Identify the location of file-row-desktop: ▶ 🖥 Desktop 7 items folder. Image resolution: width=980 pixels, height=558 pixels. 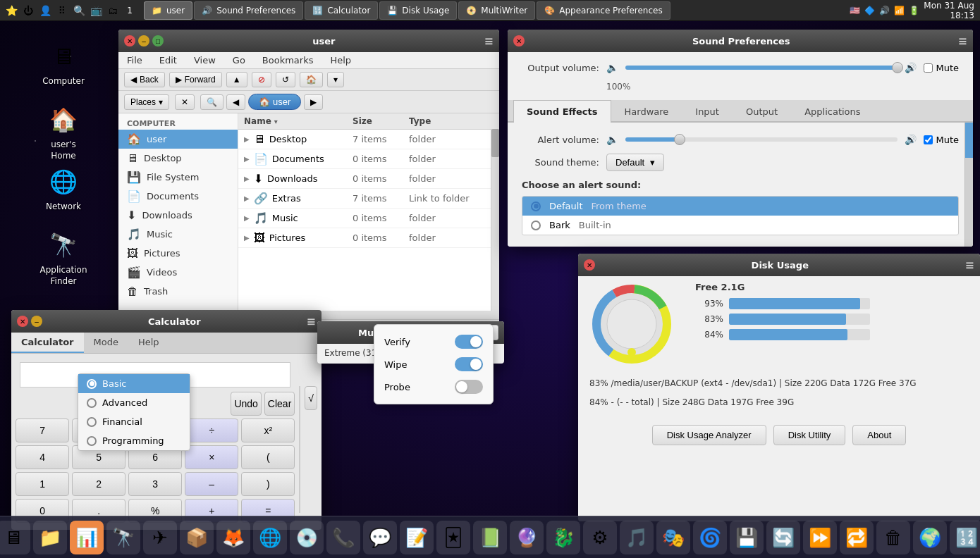
(369, 140).